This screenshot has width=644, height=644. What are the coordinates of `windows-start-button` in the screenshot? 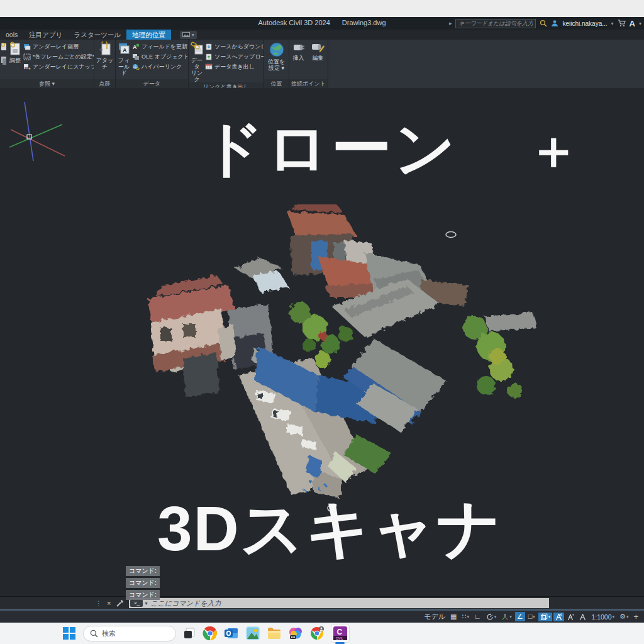 It's located at (69, 633).